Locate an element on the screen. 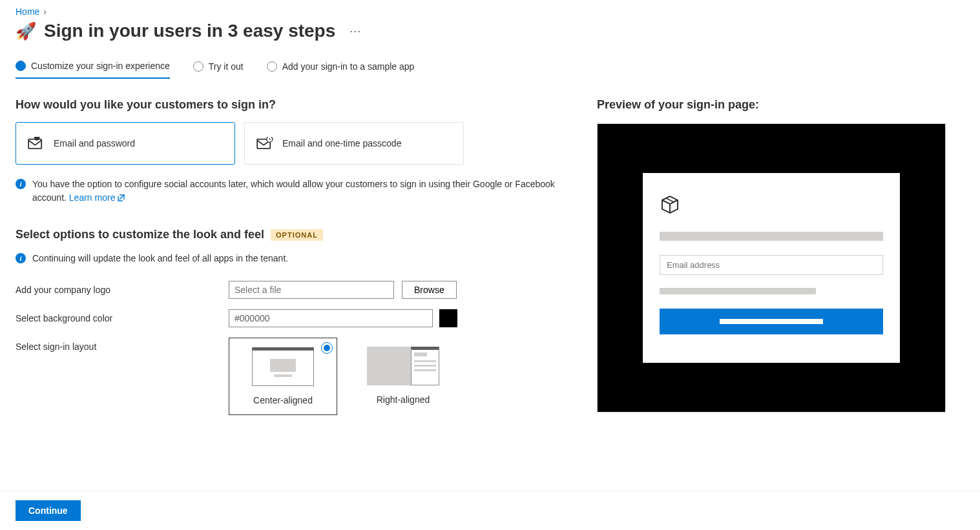 This screenshot has height=530, width=980. bg-color-swatch is located at coordinates (448, 318).